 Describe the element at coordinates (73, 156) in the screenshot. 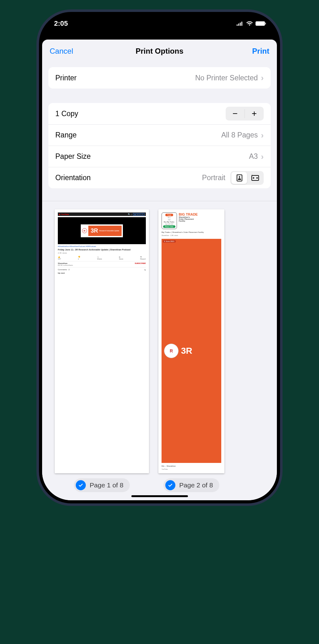

I see `paper-size-label: Paper Size` at that location.